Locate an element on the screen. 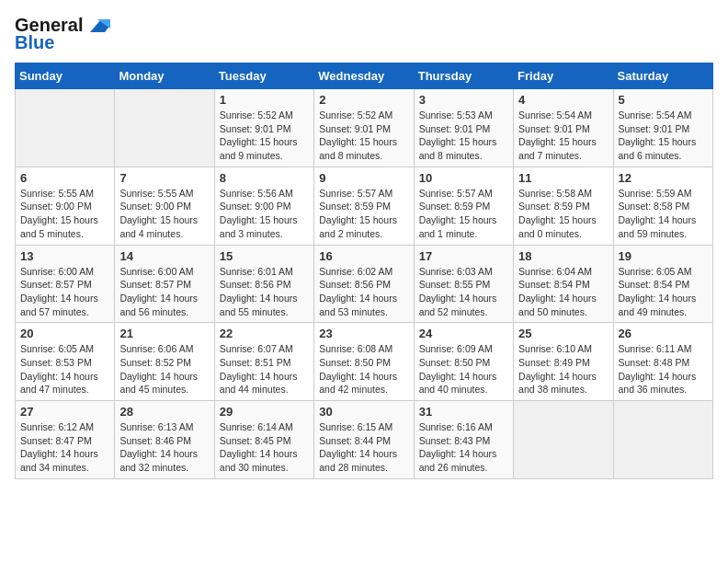 This screenshot has height=563, width=728. calendar-cell: 21Sunrise: 6:06 AMSunset: 8:52 PMDayligh… is located at coordinates (165, 362).